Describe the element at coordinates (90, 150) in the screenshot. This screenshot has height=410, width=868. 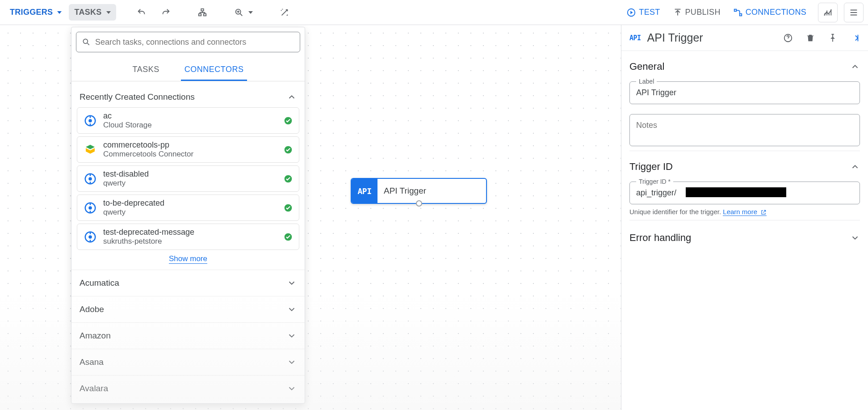
I see `commercetools-icon` at that location.